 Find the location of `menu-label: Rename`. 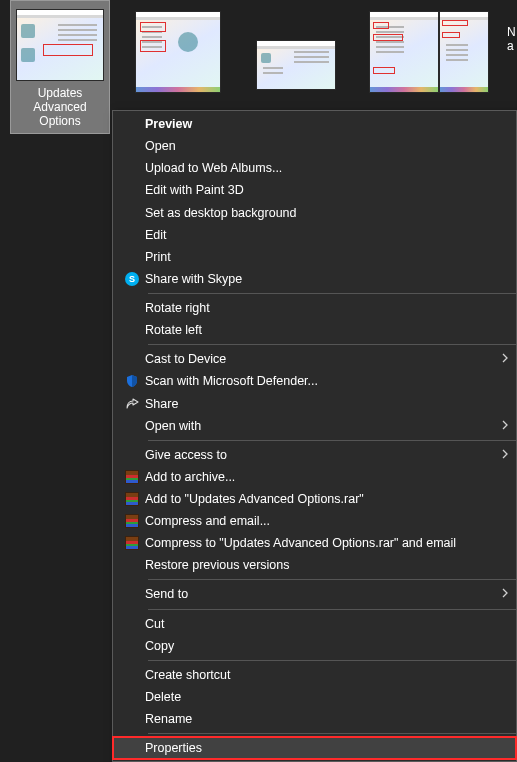

menu-label: Rename is located at coordinates (330, 719).